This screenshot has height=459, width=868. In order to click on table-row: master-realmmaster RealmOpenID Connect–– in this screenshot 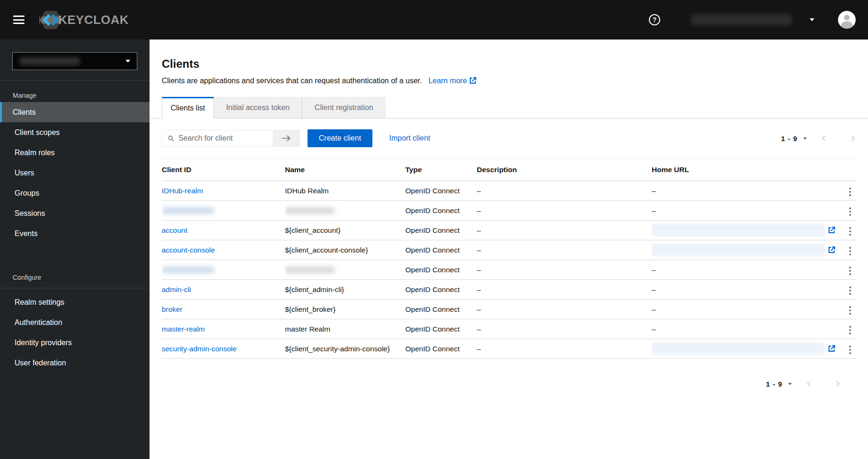, I will do `click(509, 329)`.